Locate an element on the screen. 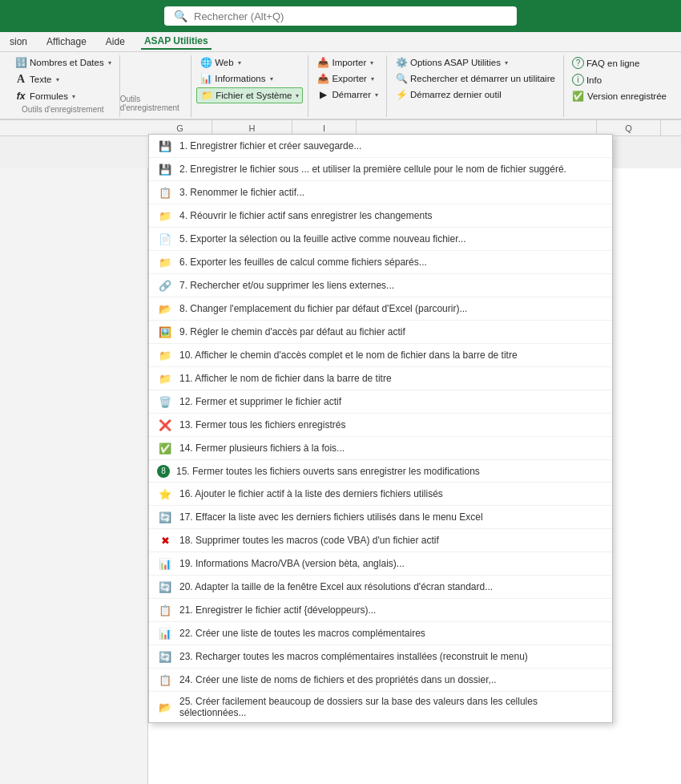 This screenshot has width=681, height=784. item-text: 6. Exporter les feuilles de calcul comme… is located at coordinates (392, 262).